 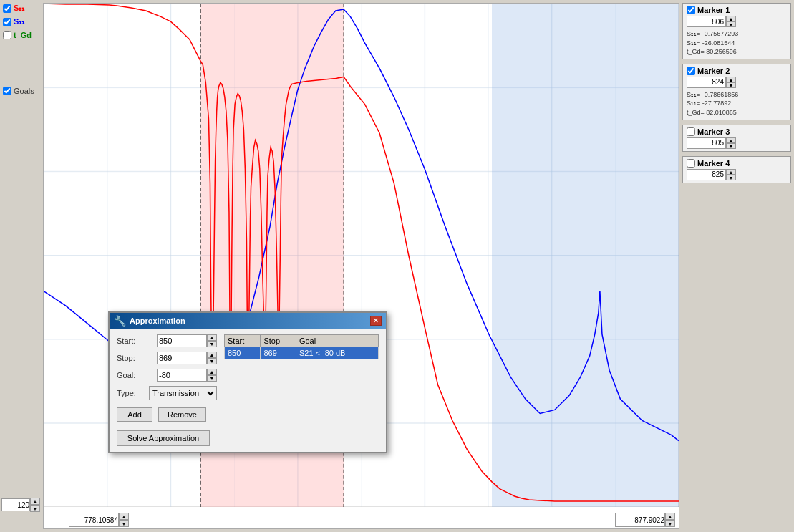 I want to click on start-input, so click(x=182, y=341).